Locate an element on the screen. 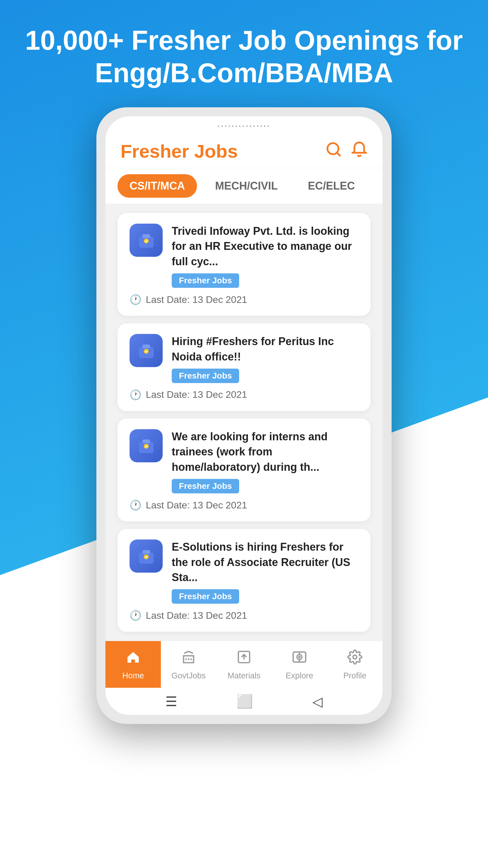  home-icon is located at coordinates (133, 659).